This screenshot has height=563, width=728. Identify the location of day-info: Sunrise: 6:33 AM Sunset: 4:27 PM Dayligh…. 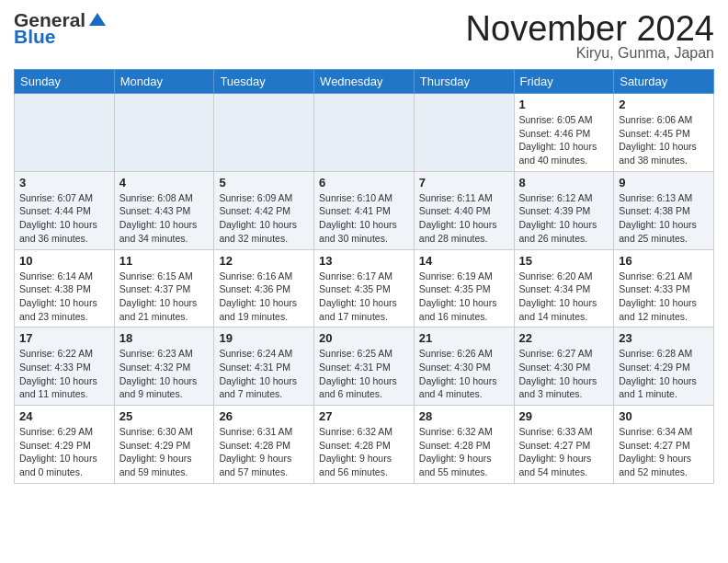
(564, 453).